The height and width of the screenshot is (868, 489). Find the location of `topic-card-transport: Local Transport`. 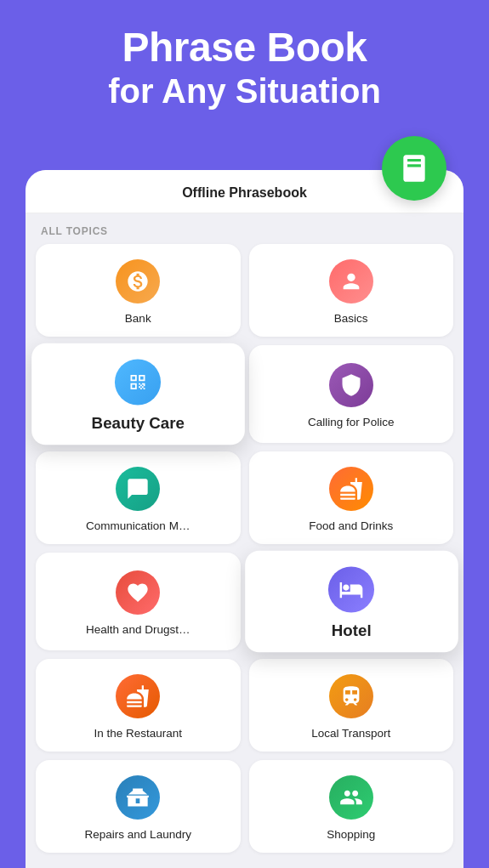

topic-card-transport: Local Transport is located at coordinates (352, 706).